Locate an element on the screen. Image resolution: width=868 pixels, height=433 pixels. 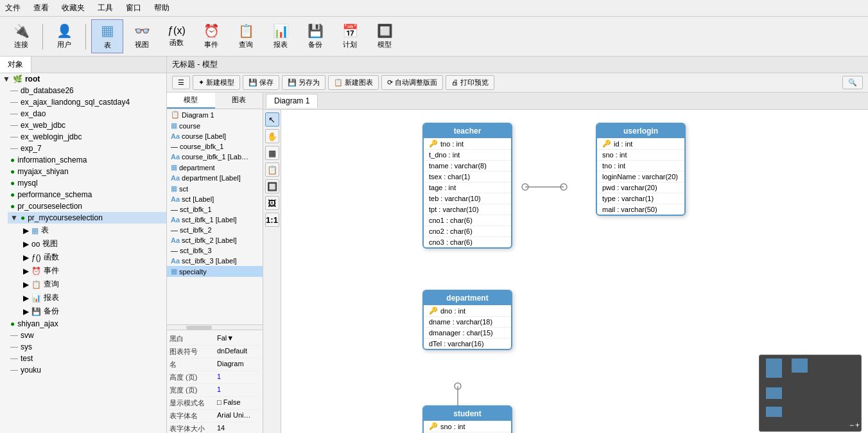
sidebar-item-sys: — sys is located at coordinates (87, 347).